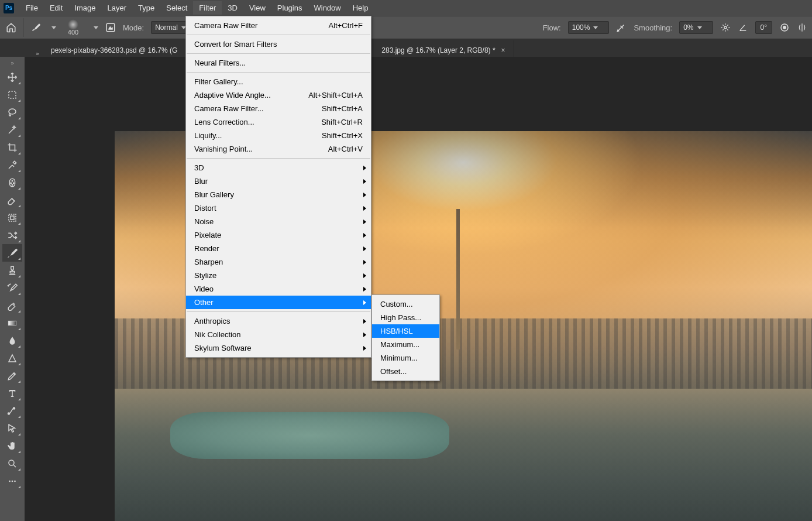  Describe the element at coordinates (278, 335) in the screenshot. I see `menu-item-nik-collection: Nik Collection` at that location.